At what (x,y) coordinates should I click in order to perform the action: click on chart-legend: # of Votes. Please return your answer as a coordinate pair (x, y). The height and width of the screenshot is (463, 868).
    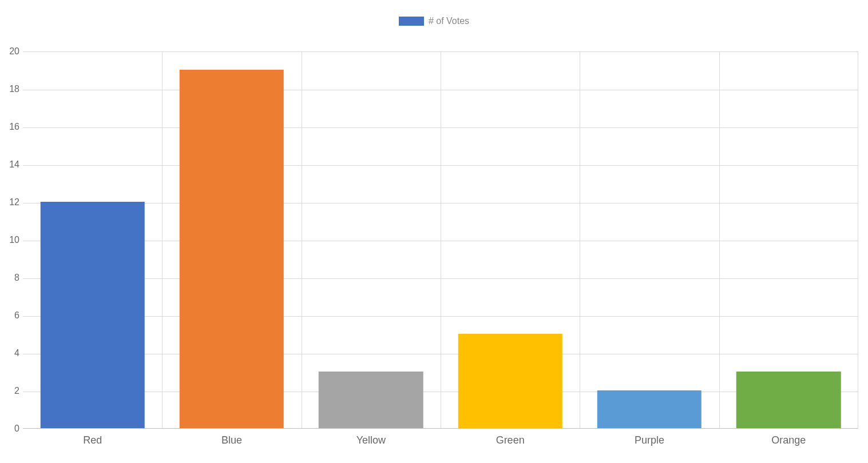
    Looking at the image, I should click on (434, 21).